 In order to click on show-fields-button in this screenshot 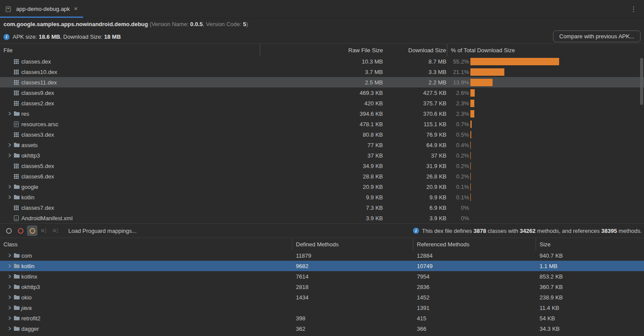, I will do `click(9, 231)`.